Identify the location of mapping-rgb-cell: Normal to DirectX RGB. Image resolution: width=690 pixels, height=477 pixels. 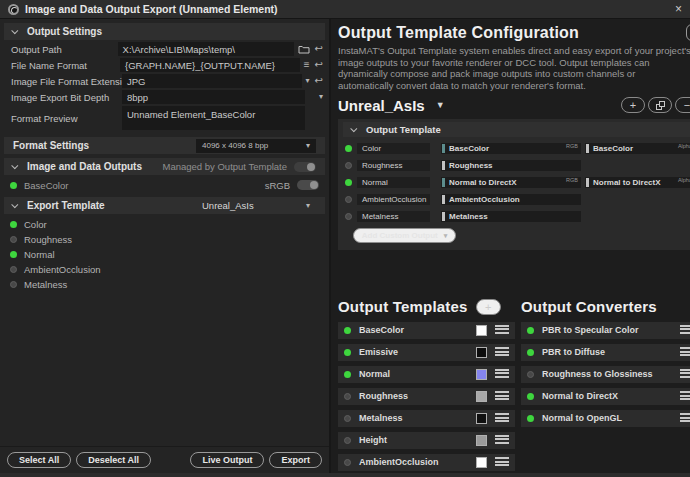
(511, 182).